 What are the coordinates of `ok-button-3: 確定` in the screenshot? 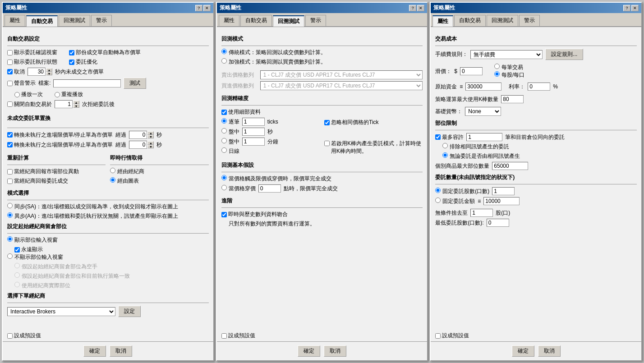 It's located at (523, 351).